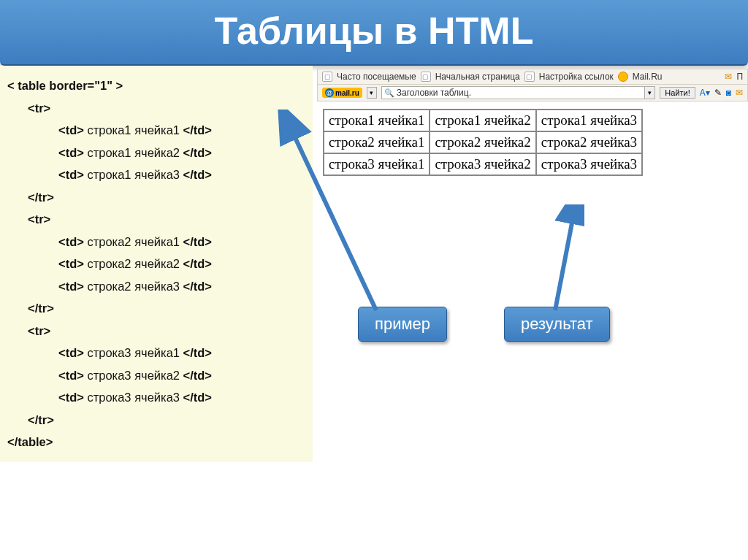  Describe the element at coordinates (327, 77) in the screenshot. I see `folder-icon: ▢` at that location.